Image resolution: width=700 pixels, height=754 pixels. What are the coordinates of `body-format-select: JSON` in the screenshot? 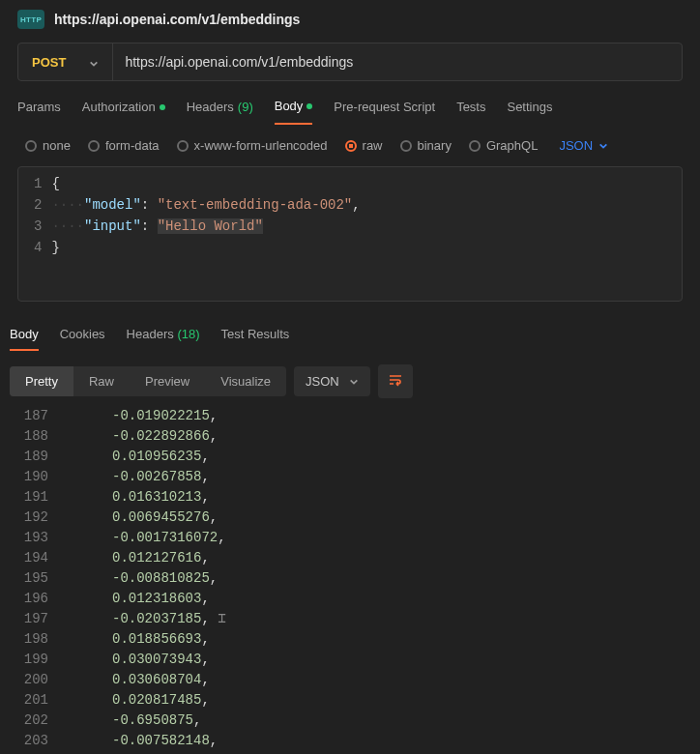 It's located at (584, 145).